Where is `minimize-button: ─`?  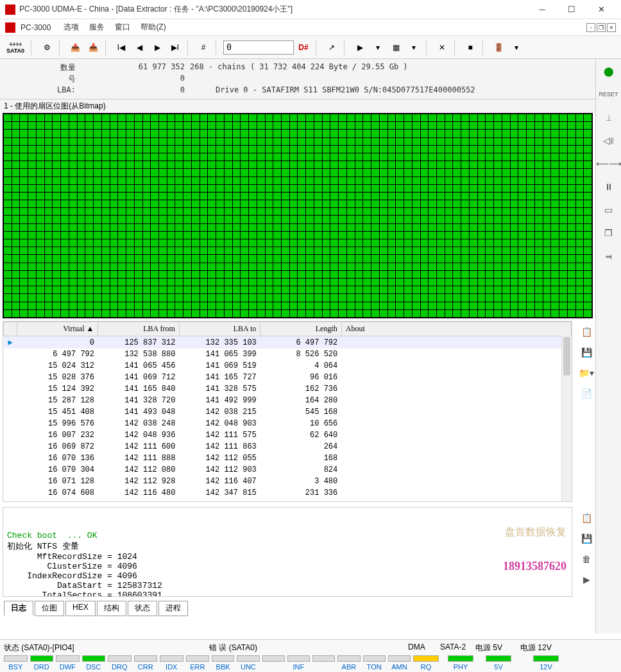
minimize-button: ─ is located at coordinates (542, 10).